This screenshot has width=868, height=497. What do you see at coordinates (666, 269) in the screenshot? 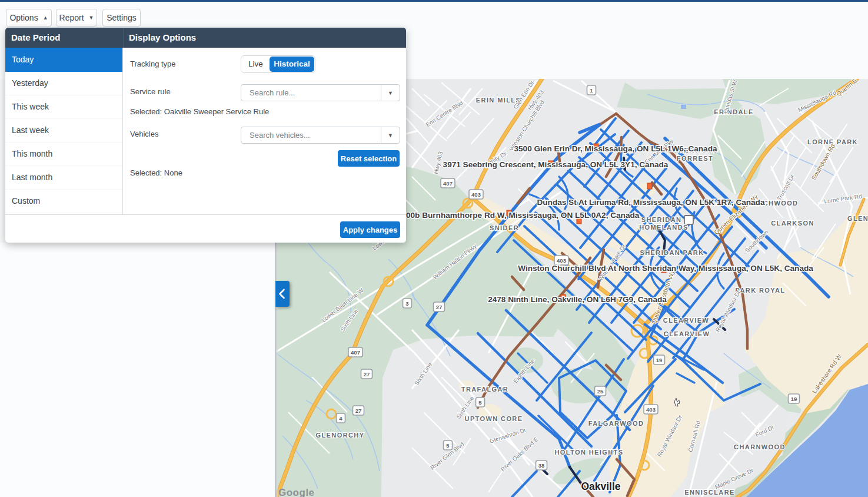
I see `svg-text:Winston Churchill Blvd At Nort: Winston Churchill Blvd At North Sheridan…` at bounding box center [666, 269].